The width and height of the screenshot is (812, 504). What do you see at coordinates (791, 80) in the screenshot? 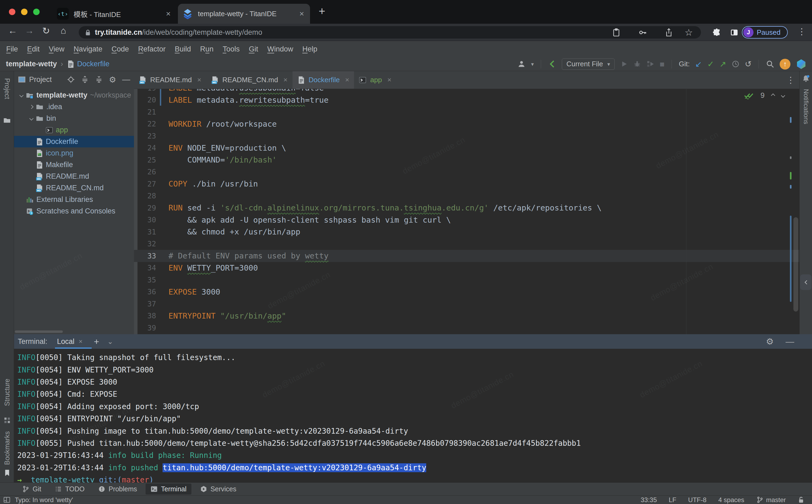
I see `hidden-tabs-icon: ⋮` at bounding box center [791, 80].